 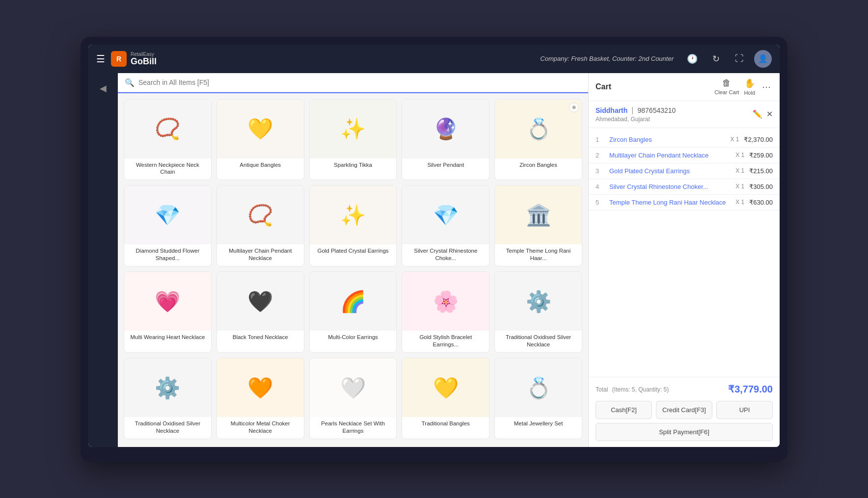 What do you see at coordinates (538, 398) in the screenshot?
I see `product-card: 💍 Metal Jewellery Set` at bounding box center [538, 398].